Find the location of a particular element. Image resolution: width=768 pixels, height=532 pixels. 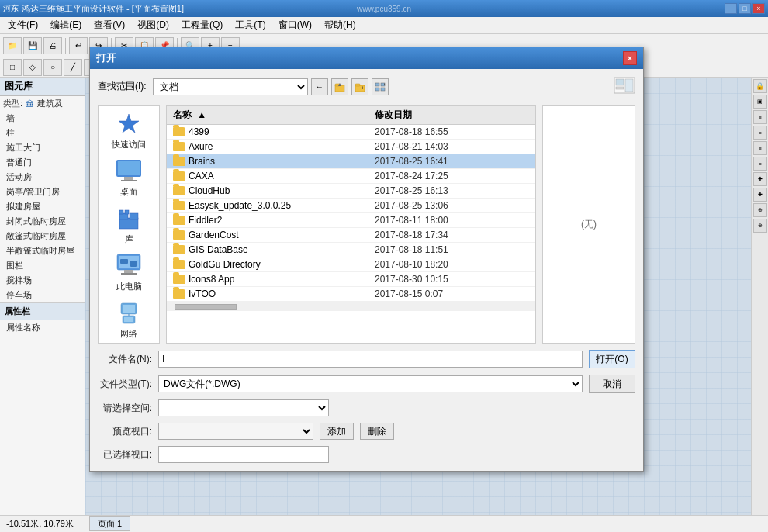

filetype-select: DWG文件(*.DWG) is located at coordinates (371, 384).